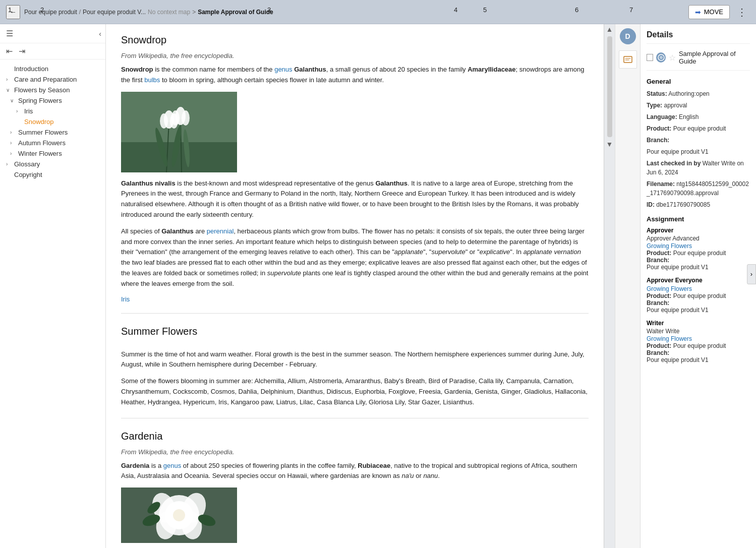 This screenshot has height=548, width=756. I want to click on details-product-value: Pour equipe produit, so click(700, 129).